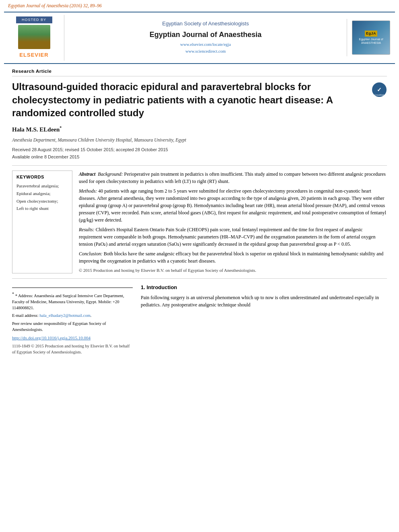 The image size is (399, 532). I want to click on abstract-copyright: © 2015 Production and hosting by Elsevie…, so click(233, 270).